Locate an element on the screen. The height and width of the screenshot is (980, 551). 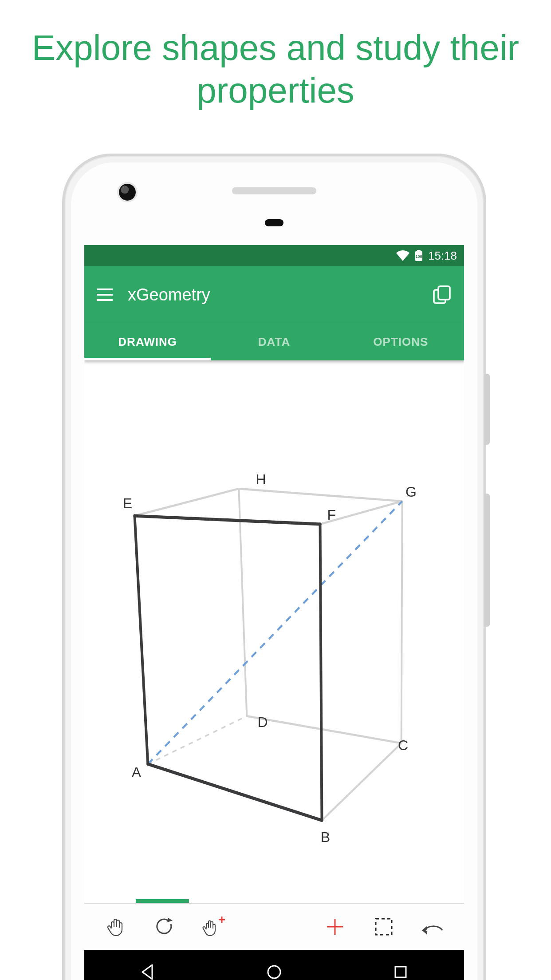
tab-options: OPTIONS is located at coordinates (401, 342).